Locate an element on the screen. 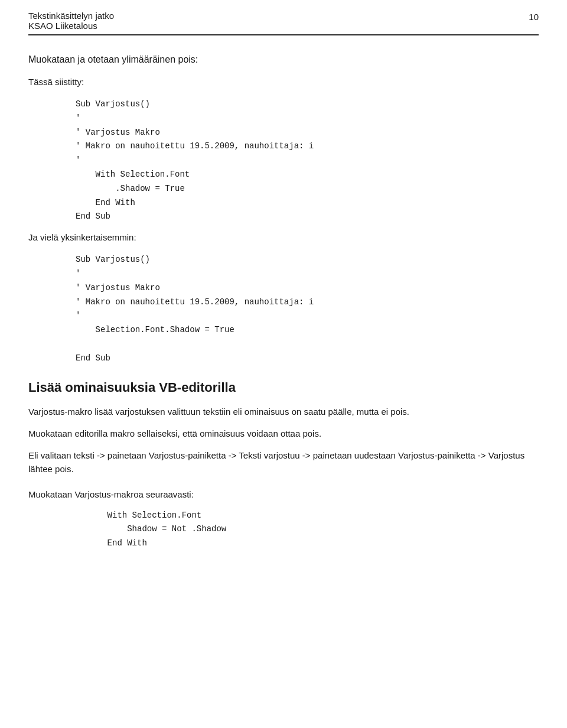 This screenshot has width=567, height=728. tassa-label: Tässä siistitty: is located at coordinates (284, 82).